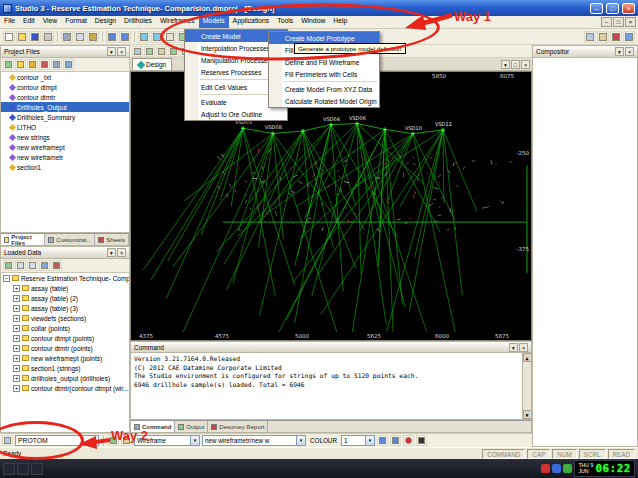 The image size is (638, 478). I want to click on save-icon, so click(35, 37).